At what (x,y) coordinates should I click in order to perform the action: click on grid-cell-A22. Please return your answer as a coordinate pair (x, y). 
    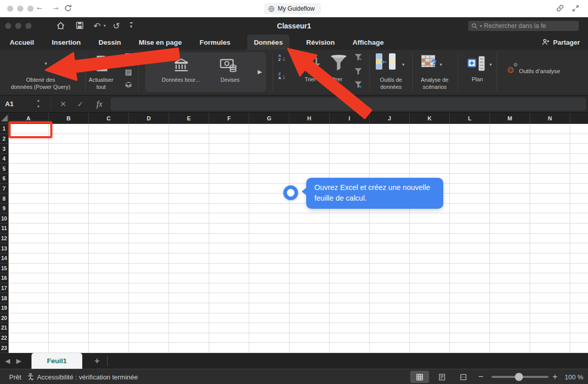
    Looking at the image, I should click on (28, 338).